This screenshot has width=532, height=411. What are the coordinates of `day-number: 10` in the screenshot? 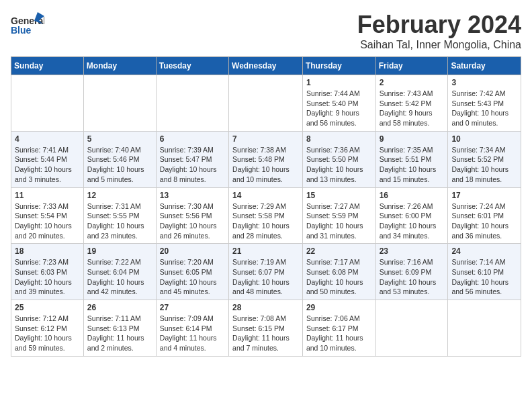 It's located at (484, 139).